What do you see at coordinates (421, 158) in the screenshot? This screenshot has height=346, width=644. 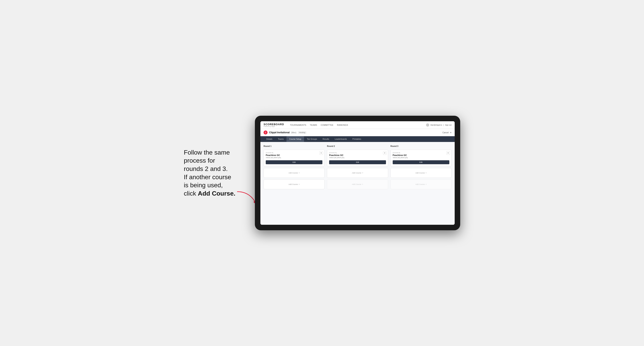 I see `round-3-course-details: Yellow (M) (6629 yds)` at bounding box center [421, 158].